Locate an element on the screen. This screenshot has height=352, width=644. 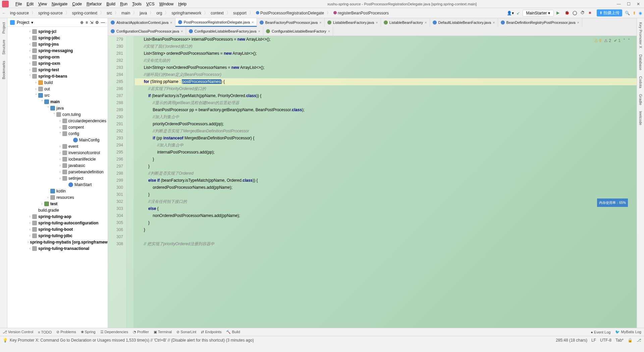
project-label: Project is located at coordinates (23, 23).